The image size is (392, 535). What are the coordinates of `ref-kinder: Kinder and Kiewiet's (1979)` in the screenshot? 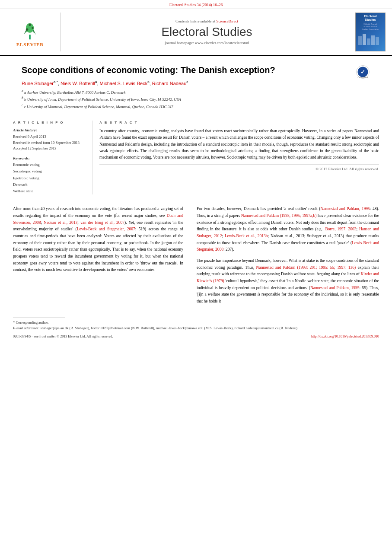 It's located at (288, 277).